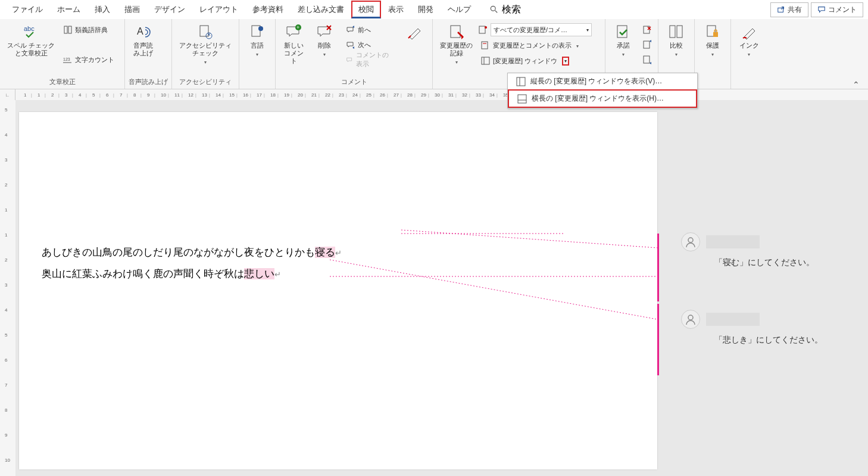  Describe the element at coordinates (7, 460) in the screenshot. I see `ruler-tick: 10` at that location.